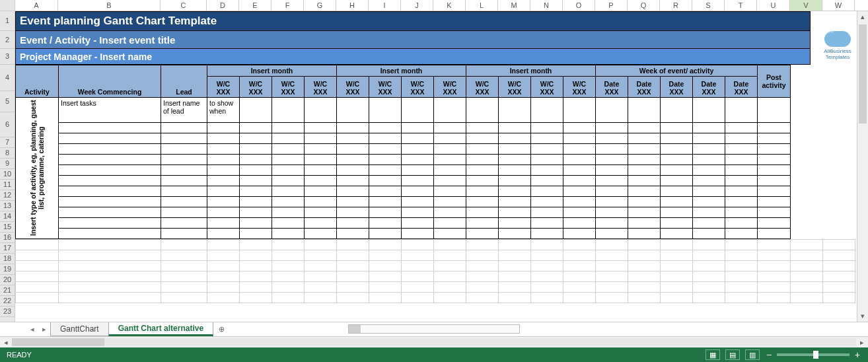 The image size is (868, 362). What do you see at coordinates (482, 192) in the screenshot?
I see `gantt-cell-r13-c8` at bounding box center [482, 192].